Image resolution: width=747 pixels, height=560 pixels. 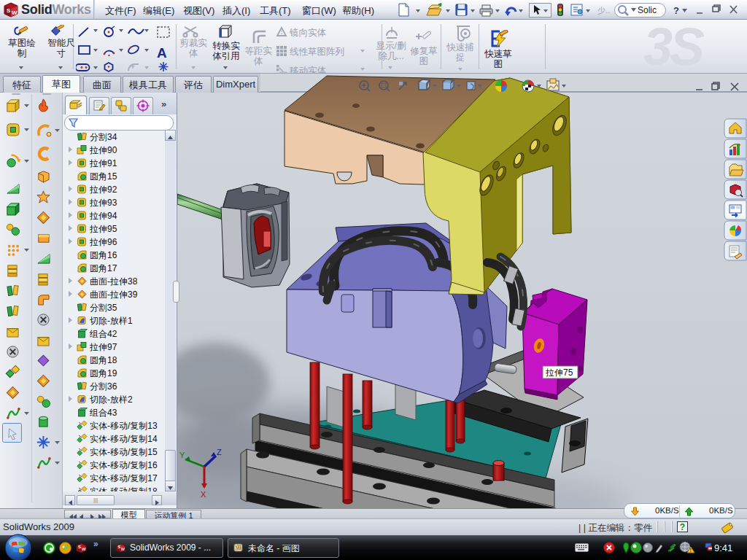 I want to click on svg-text: 拉伸75, so click(x=559, y=373).